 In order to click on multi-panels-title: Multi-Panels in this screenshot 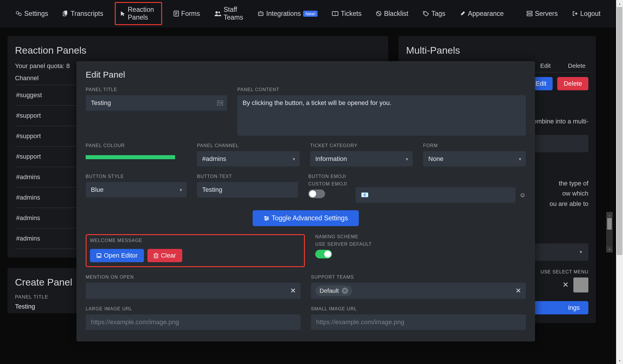, I will do `click(497, 50)`.